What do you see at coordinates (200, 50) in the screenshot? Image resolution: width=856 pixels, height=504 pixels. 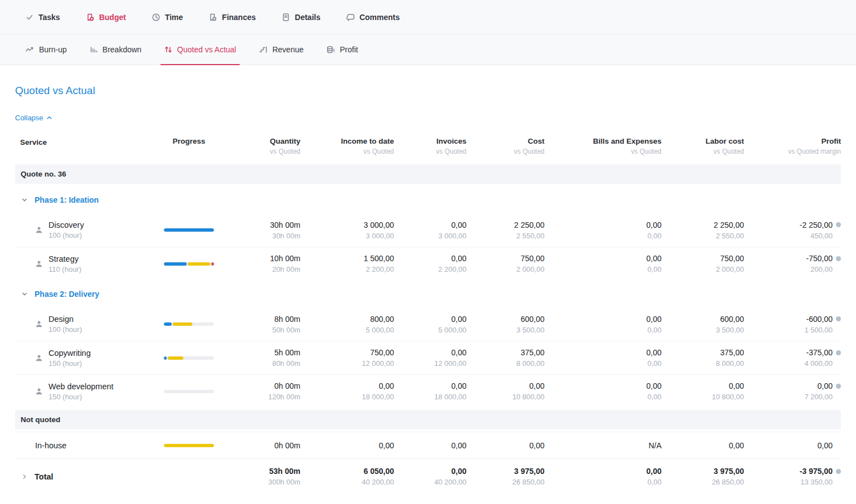 I see `subtab-quoted-vs-actual: Quoted vs Actual` at bounding box center [200, 50].